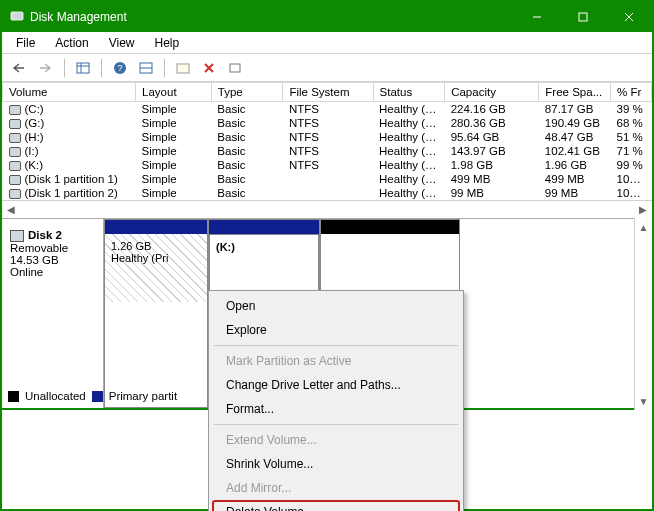  What do you see at coordinates (328, 165) in the screenshot?
I see `table-row: (K:)SimpleBasicNTFSHealthy (P...1.98 GB1…` at bounding box center [328, 165].